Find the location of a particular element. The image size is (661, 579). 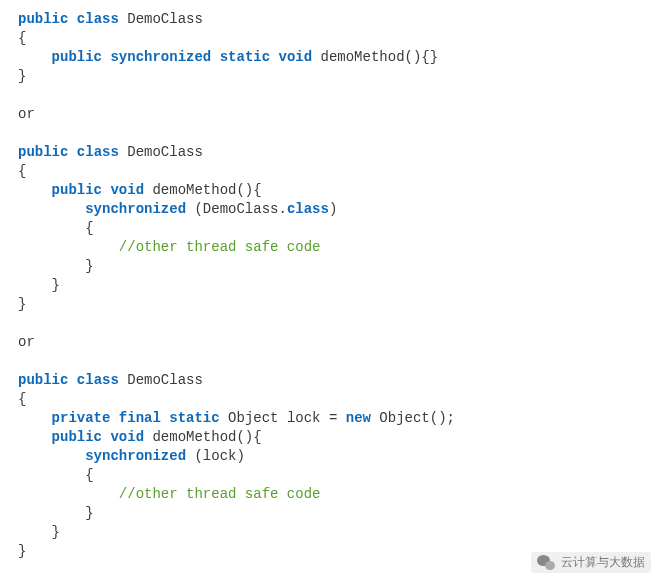

keyword-final: final is located at coordinates (140, 418).